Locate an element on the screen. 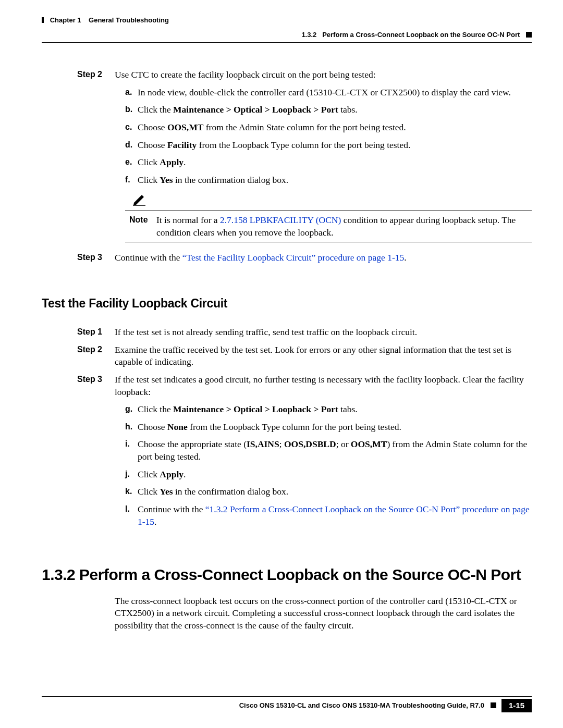 The width and height of the screenshot is (563, 728). sub-item: f.Click Yes in the confirmation dialog b… is located at coordinates (328, 180).